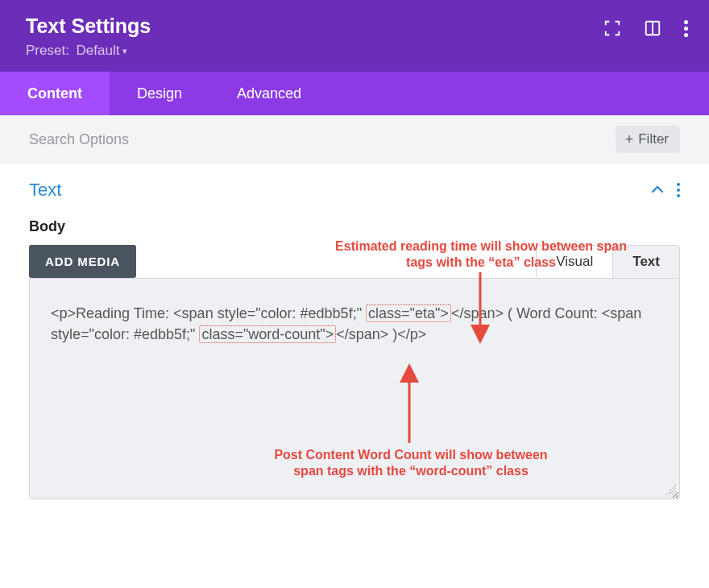 The image size is (709, 588). I want to click on body-code-content: <p>Reading Time: <span style="color: #ed…, so click(346, 324).